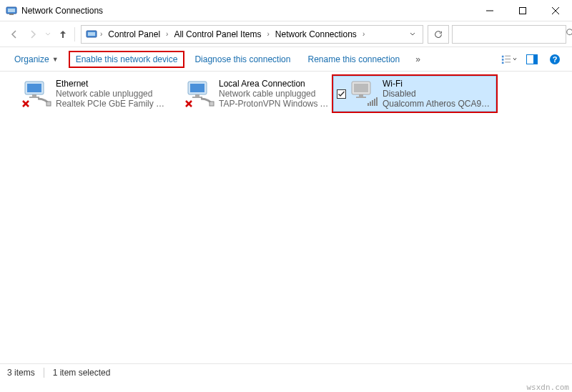 The height and width of the screenshot is (392, 572). I want to click on connection-status: Disabled, so click(438, 94).